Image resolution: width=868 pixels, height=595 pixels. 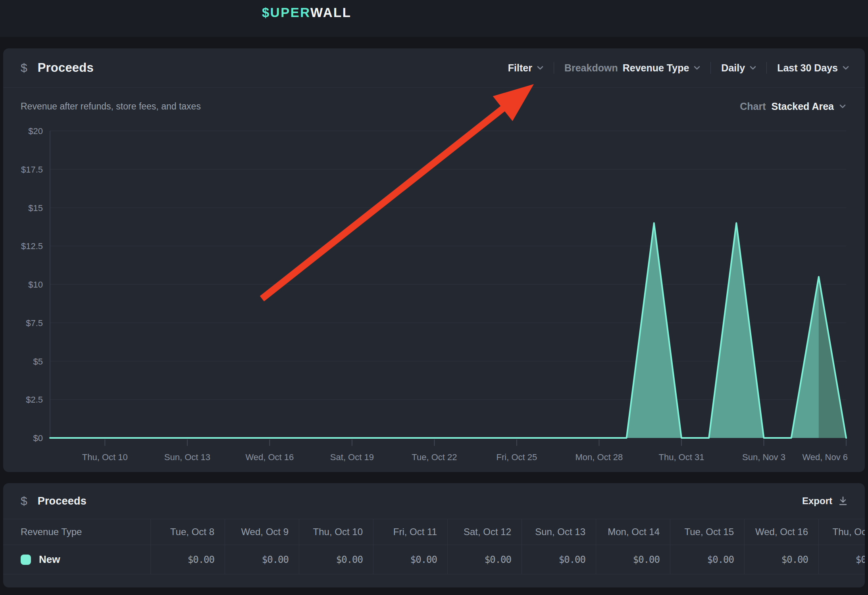 What do you see at coordinates (813, 68) in the screenshot?
I see `date-range-dropdown: Last 30 Days` at bounding box center [813, 68].